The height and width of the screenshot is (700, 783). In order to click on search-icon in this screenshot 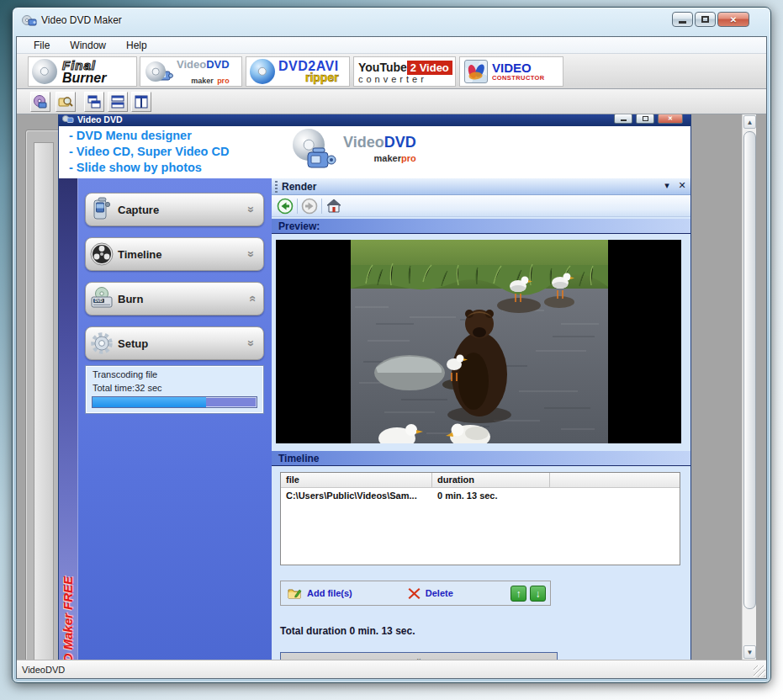, I will do `click(66, 102)`.